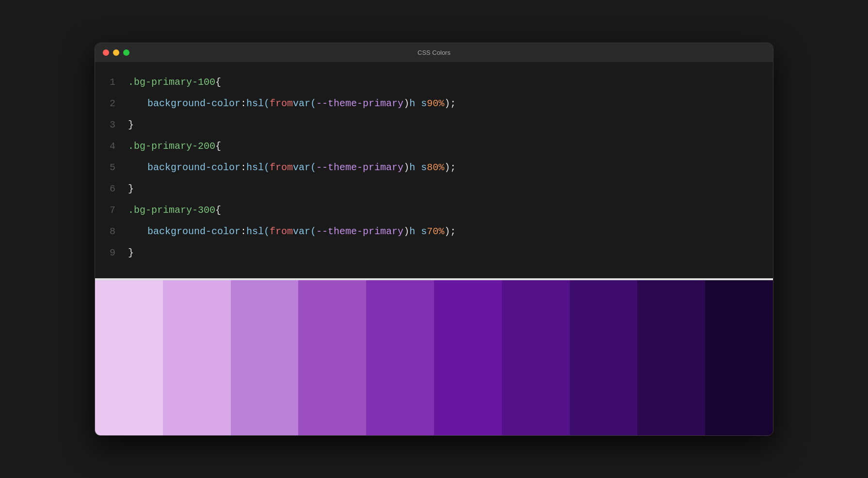 The width and height of the screenshot is (868, 478). I want to click on close-var-2: ), so click(406, 168).